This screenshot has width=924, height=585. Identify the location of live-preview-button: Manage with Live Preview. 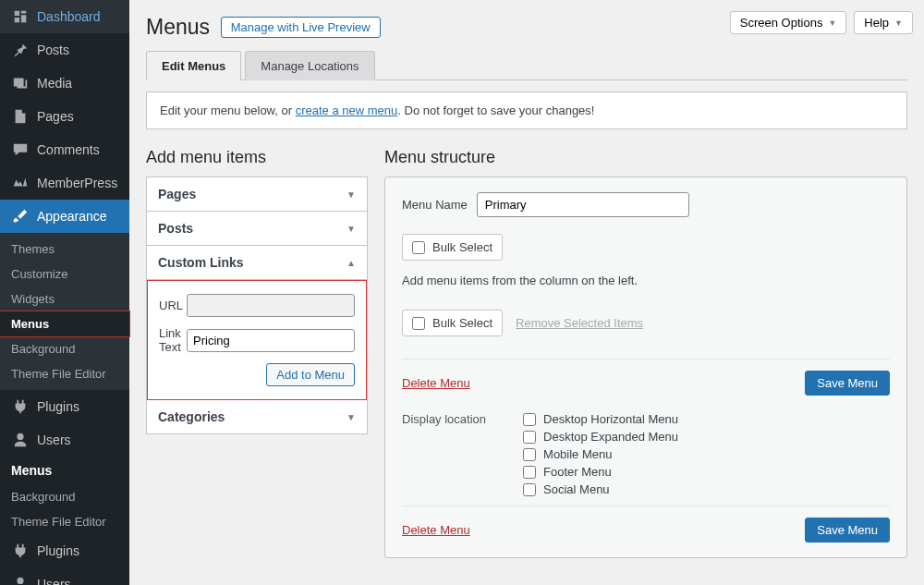
(301, 28).